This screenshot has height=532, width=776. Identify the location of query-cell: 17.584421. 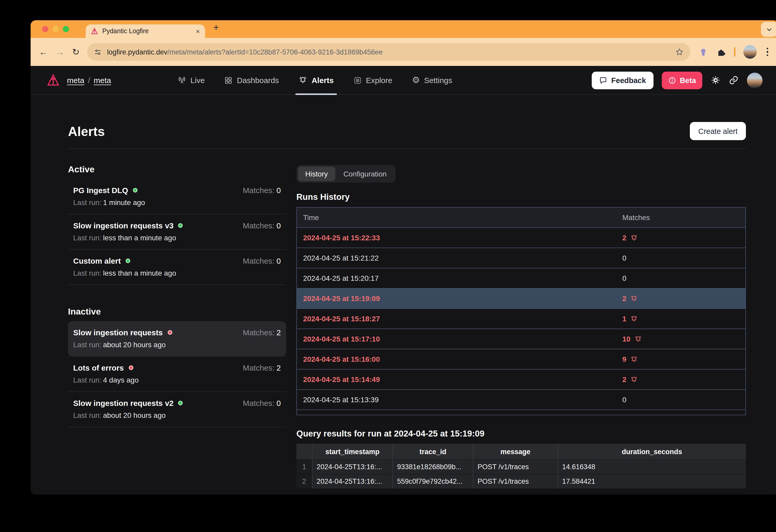
(652, 481).